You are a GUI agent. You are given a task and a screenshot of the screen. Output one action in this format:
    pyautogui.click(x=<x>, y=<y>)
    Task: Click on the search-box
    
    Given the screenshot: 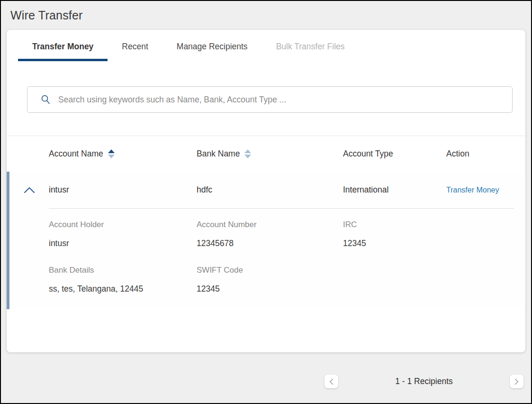 What is the action you would take?
    pyautogui.click(x=270, y=100)
    